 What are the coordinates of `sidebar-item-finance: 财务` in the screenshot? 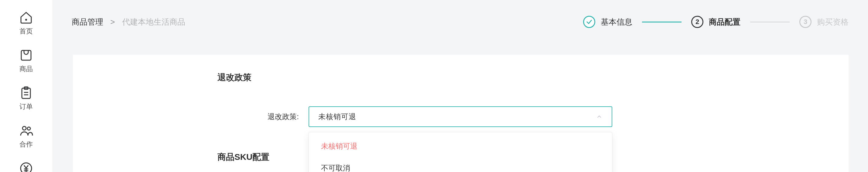 It's located at (26, 167).